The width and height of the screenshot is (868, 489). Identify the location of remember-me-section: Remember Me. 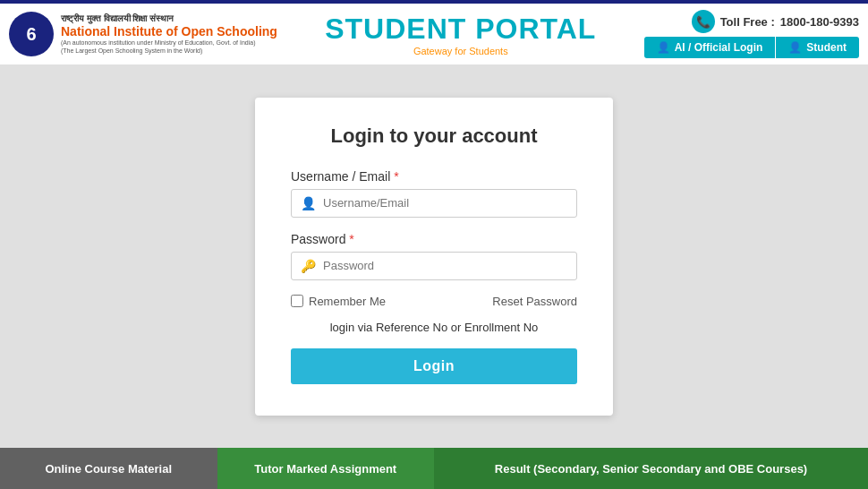
(338, 301).